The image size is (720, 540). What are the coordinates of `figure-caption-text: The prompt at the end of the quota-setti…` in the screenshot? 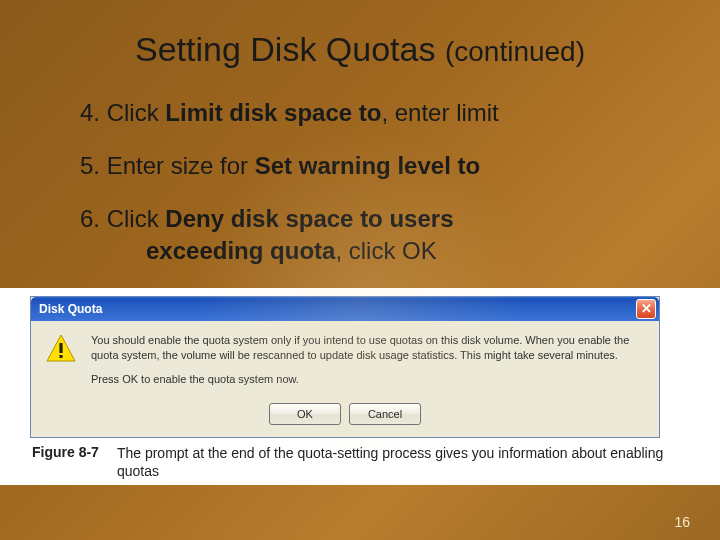 It's located at (394, 462).